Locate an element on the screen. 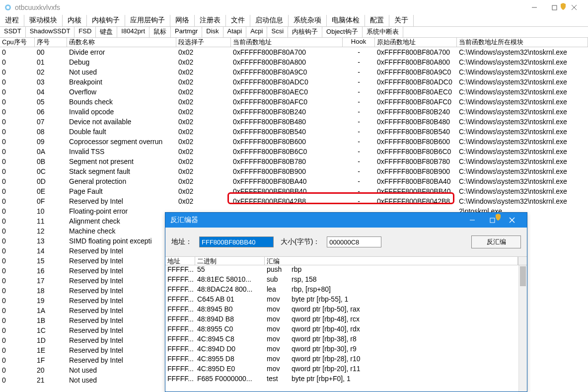 This screenshot has height=392, width=588. sub-tab-13: 系统中断表 is located at coordinates (383, 32).